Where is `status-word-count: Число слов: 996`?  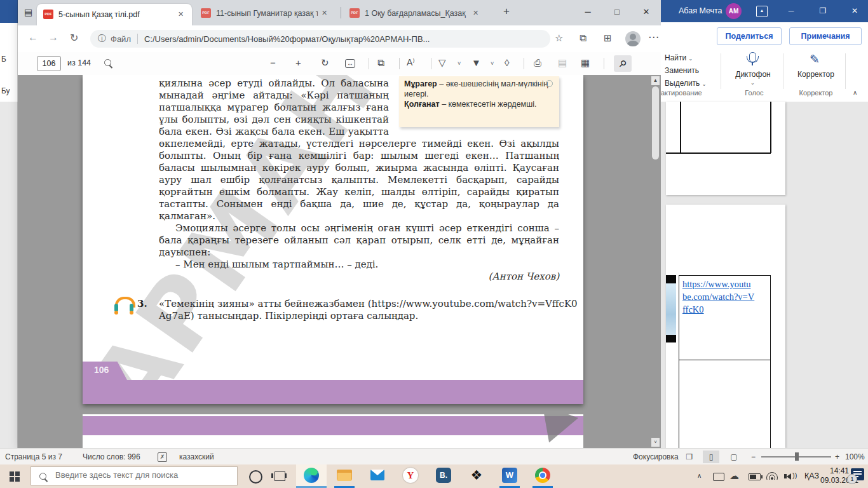
status-word-count: Число слов: 996 is located at coordinates (112, 457).